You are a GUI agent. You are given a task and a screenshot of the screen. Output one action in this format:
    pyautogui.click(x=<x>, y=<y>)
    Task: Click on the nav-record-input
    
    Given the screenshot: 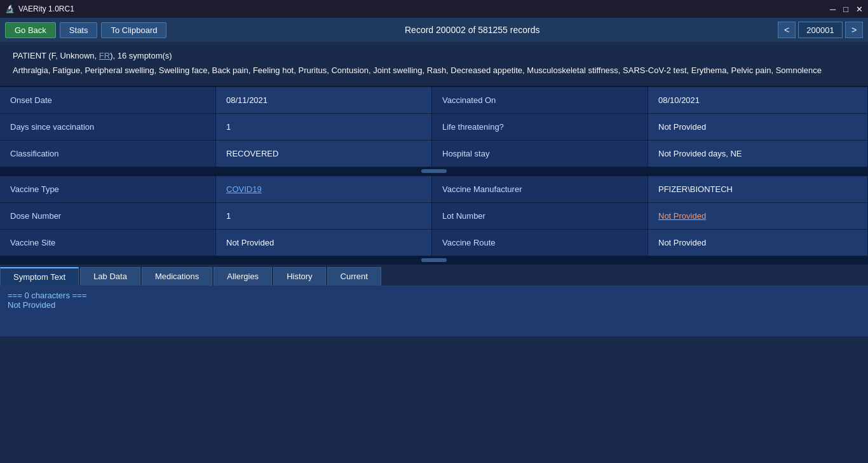 What is the action you would take?
    pyautogui.click(x=820, y=30)
    